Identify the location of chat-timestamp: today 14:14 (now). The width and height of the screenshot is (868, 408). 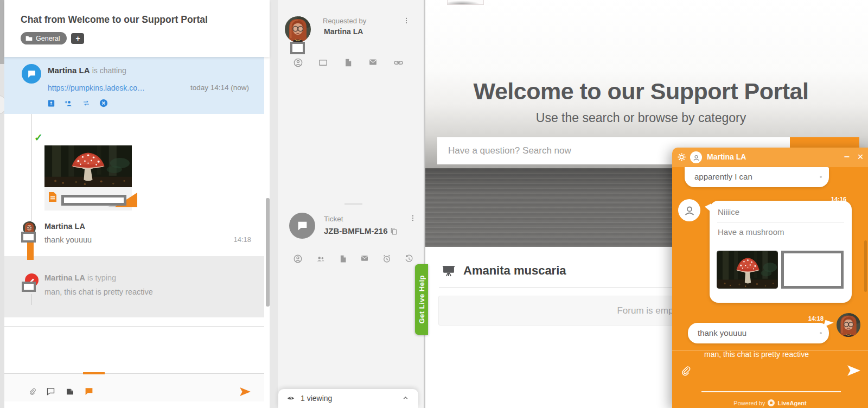
(220, 88).